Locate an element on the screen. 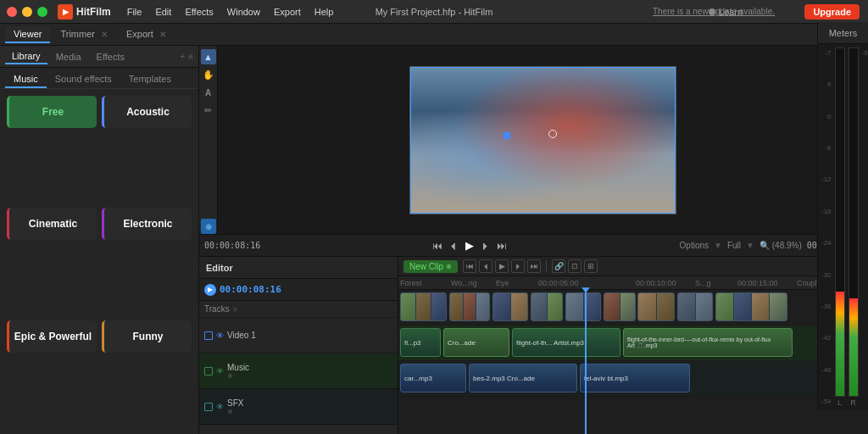 The width and height of the screenshot is (868, 434). tool-select: ▲ is located at coordinates (209, 57).